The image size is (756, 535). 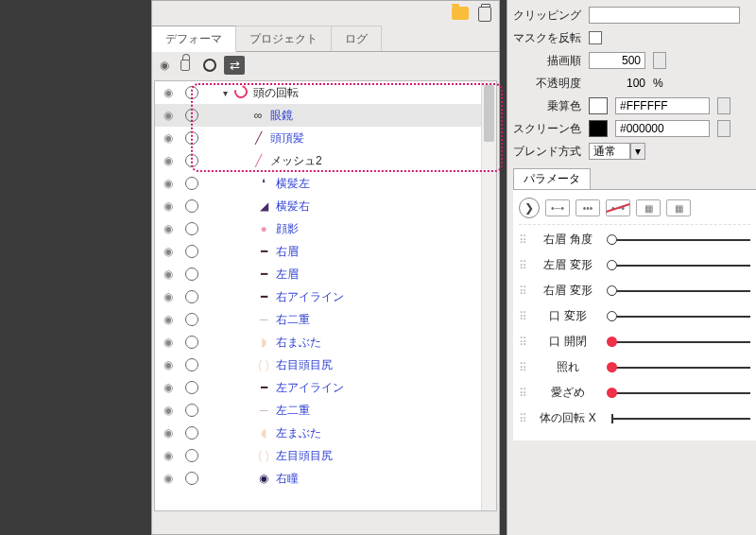 I want to click on keyframe-tool-grid2: ▦, so click(x=679, y=208).